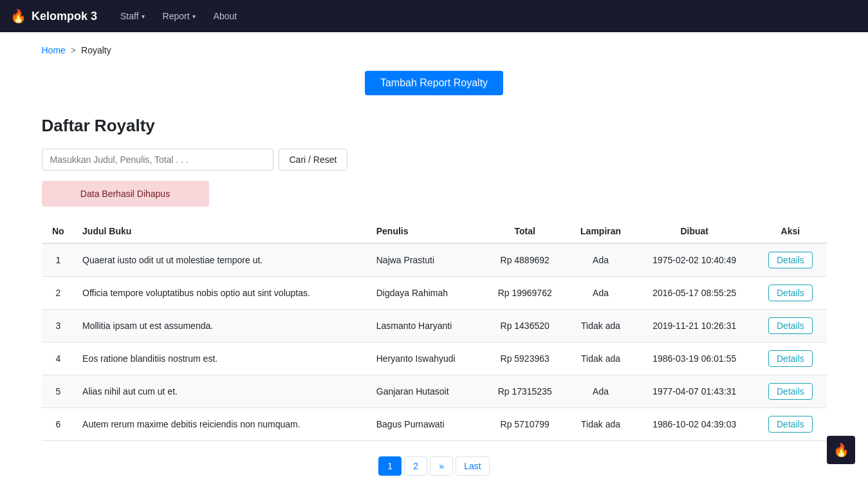 The width and height of the screenshot is (868, 477). What do you see at coordinates (426, 326) in the screenshot?
I see `cell-penulis: Lasmanto Haryanti` at bounding box center [426, 326].